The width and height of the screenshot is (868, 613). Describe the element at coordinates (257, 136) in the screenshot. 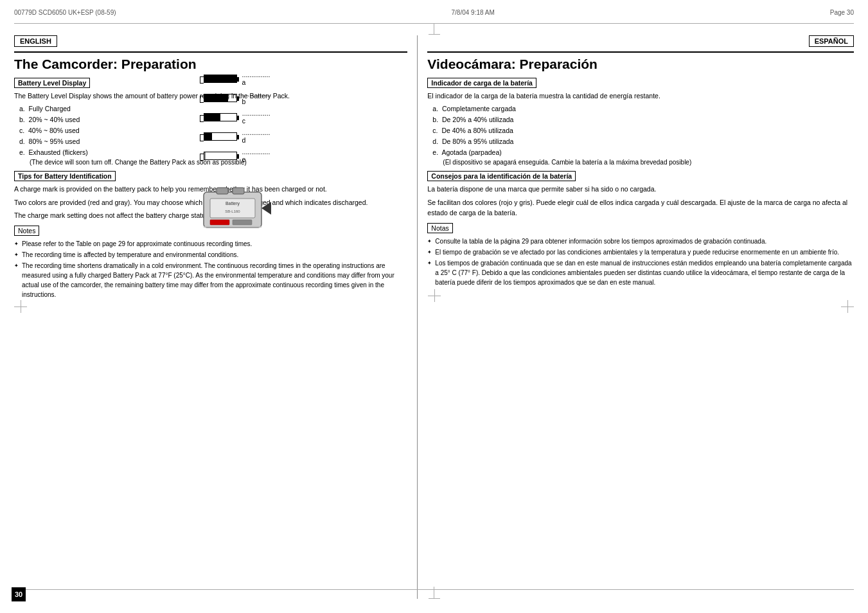

I see `batt-lbl-d: ............... d` at that location.